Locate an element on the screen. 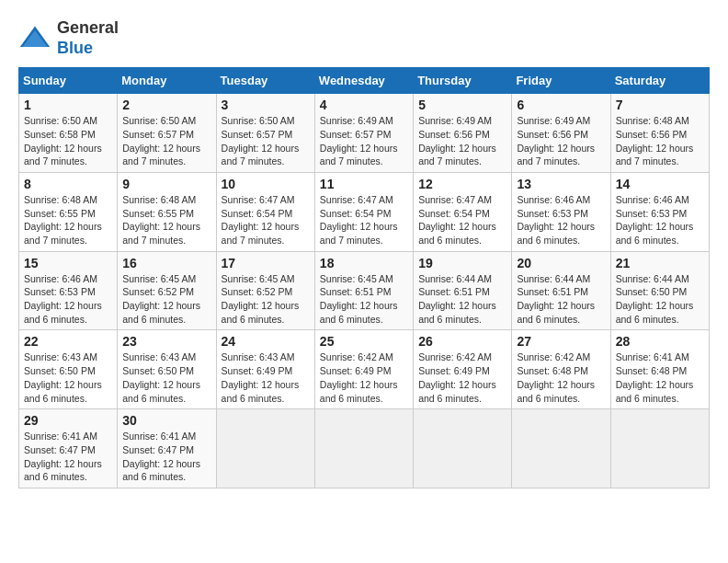  day-number: 9 is located at coordinates (166, 184).